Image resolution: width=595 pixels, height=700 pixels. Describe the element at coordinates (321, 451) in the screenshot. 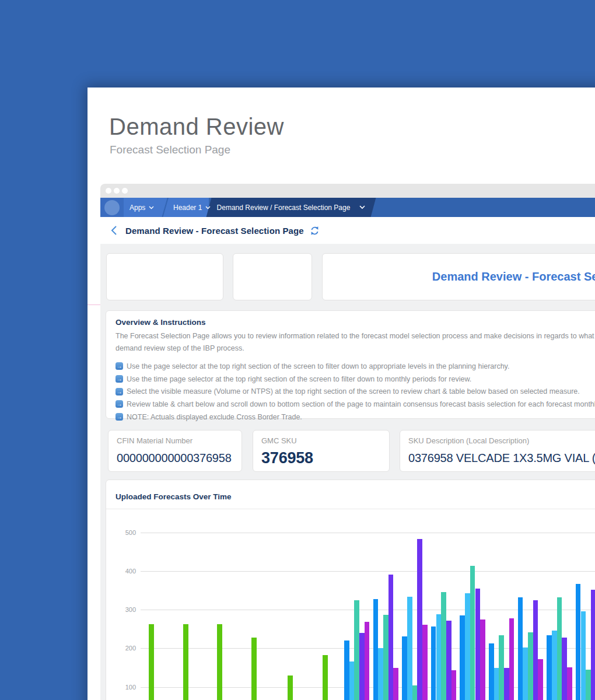

I see `info-card-gmc-sku: GMC SKU 376958` at that location.